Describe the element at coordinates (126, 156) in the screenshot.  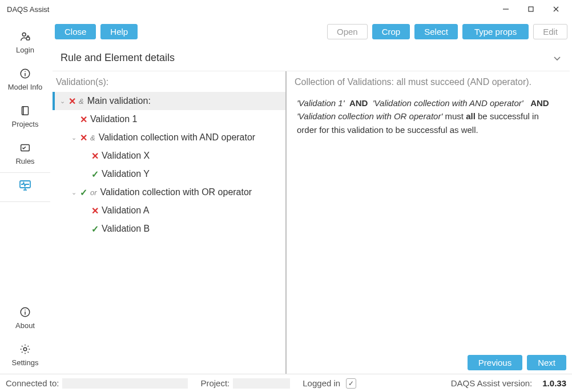
I see `tree-row-label: Validation X` at that location.